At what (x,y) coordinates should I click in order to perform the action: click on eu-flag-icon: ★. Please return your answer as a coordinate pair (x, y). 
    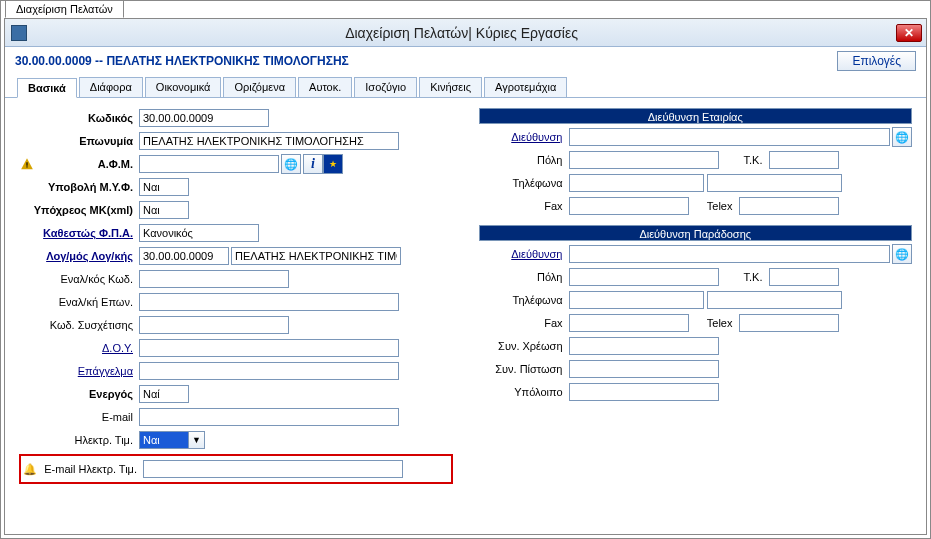
    Looking at the image, I should click on (333, 164).